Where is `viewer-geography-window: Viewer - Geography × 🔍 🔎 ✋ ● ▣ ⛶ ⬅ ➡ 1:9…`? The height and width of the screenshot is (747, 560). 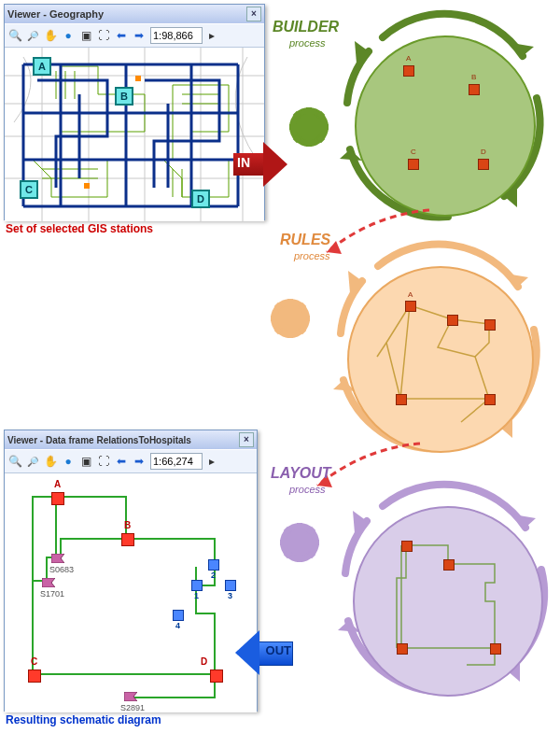 viewer-geography-window: Viewer - Geography × 🔍 🔎 ✋ ● ▣ ⛶ ⬅ ➡ 1:9… is located at coordinates (134, 112).